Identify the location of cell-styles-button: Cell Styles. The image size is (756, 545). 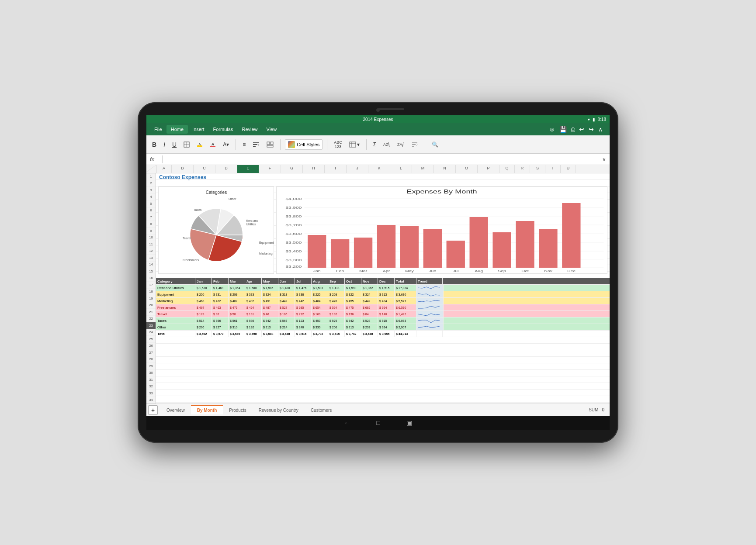
(304, 145).